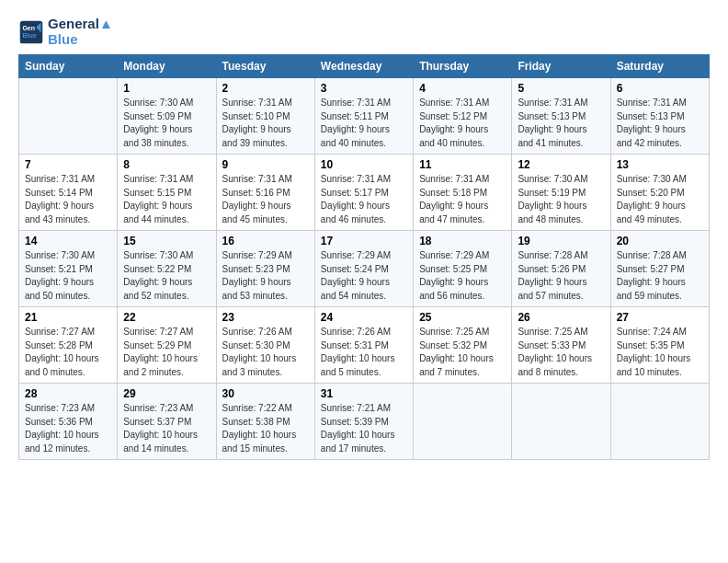 The width and height of the screenshot is (728, 563). I want to click on day-info: Sunrise: 7:21 AM Sunset: 5:39 PM Dayligh…, so click(364, 429).